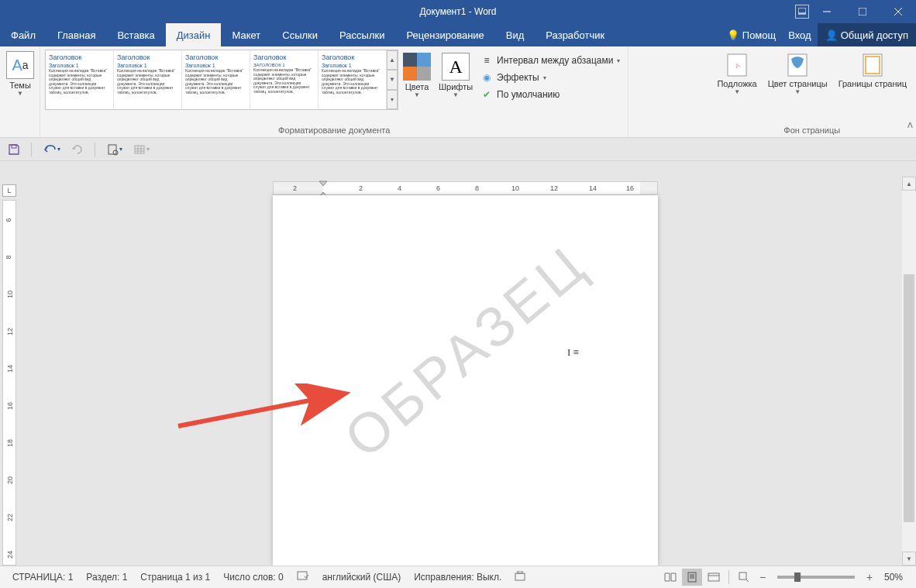 The image size is (916, 588). I want to click on scroll-down-button: ▼, so click(909, 559).